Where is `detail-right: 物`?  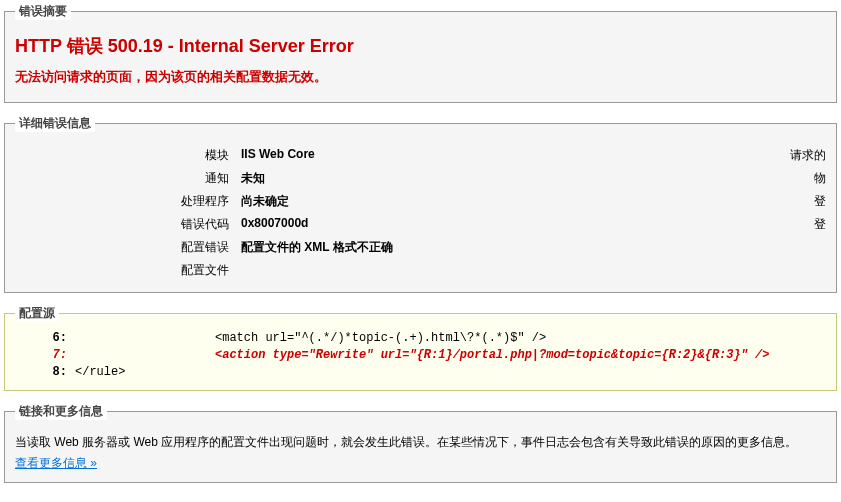 detail-right: 物 is located at coordinates (804, 178).